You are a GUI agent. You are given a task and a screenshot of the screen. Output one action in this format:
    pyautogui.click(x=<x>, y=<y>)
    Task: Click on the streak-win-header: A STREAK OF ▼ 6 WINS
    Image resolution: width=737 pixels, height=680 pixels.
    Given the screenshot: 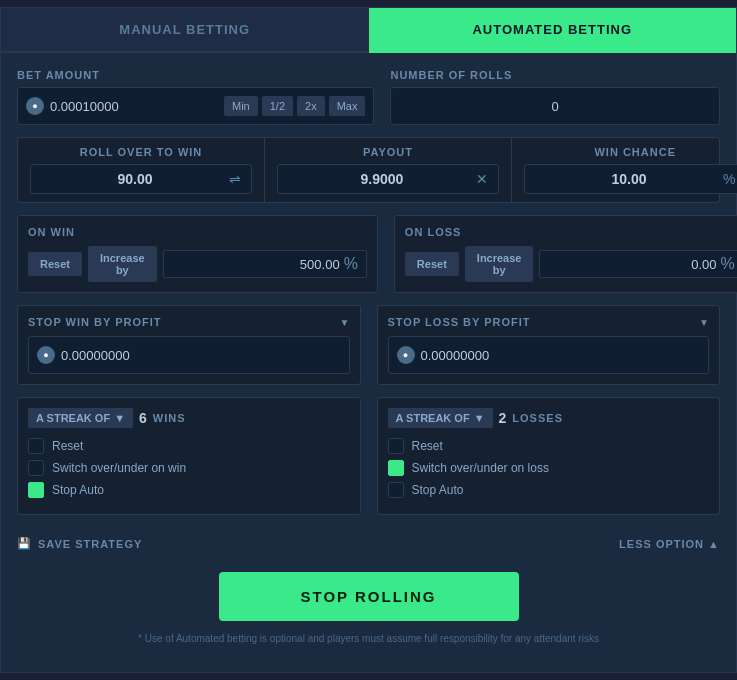 What is the action you would take?
    pyautogui.click(x=189, y=418)
    